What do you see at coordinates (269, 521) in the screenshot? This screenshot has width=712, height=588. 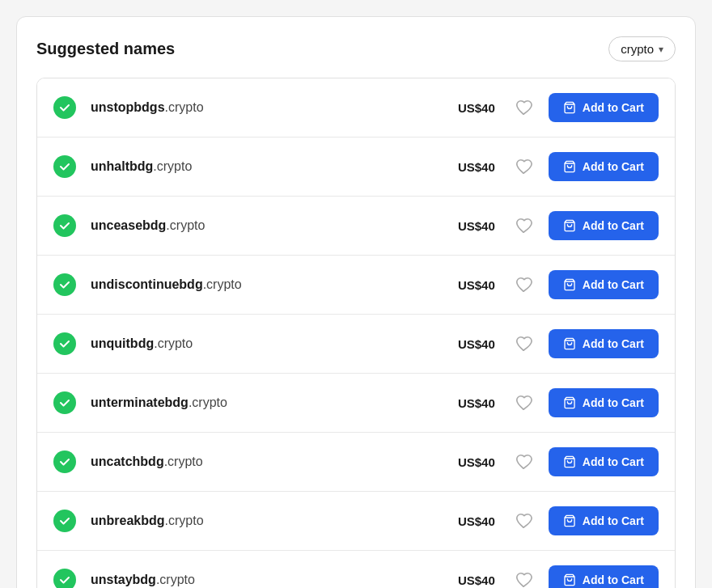 I see `domain-name: unbreakbdg.crypto` at bounding box center [269, 521].